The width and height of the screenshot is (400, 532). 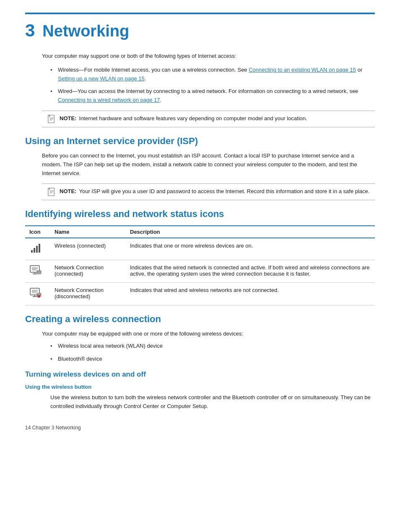 What do you see at coordinates (153, 70) in the screenshot?
I see `bullet-text-1-before: Wireless—For mobile Internet access, you…` at bounding box center [153, 70].